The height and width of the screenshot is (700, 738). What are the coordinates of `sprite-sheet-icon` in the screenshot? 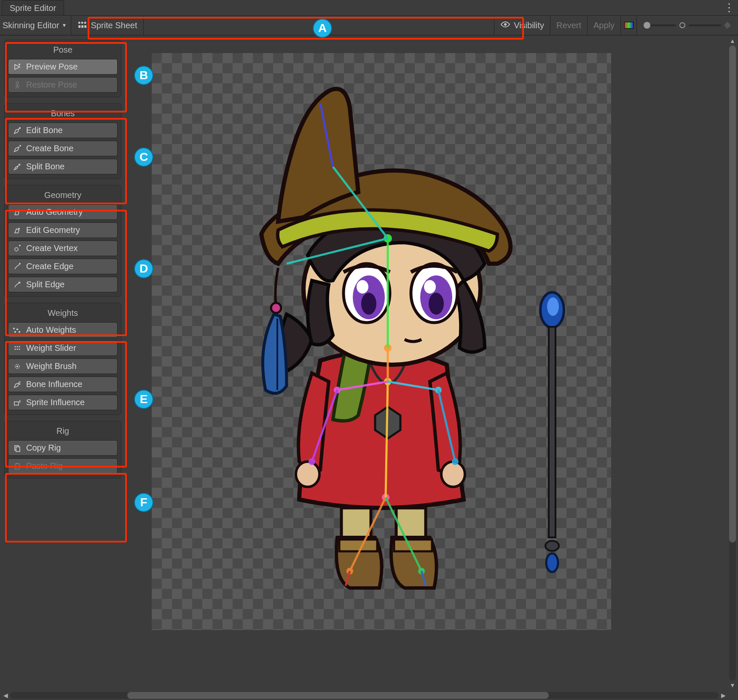 It's located at (82, 25).